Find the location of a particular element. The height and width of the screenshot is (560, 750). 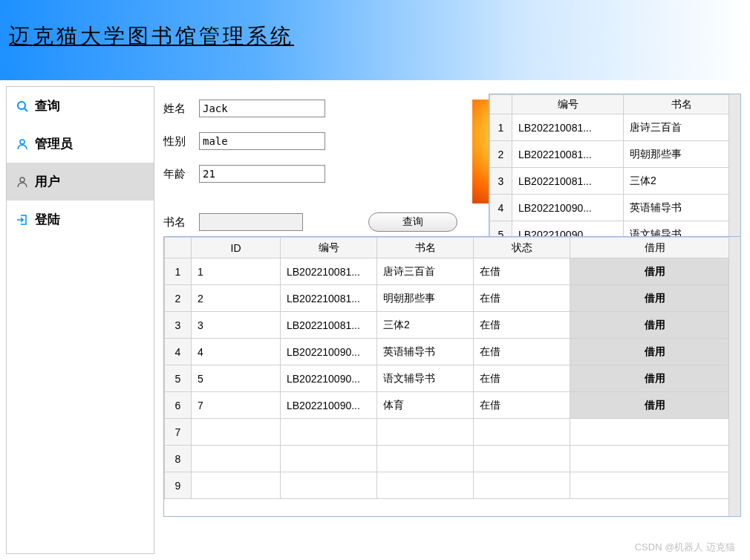

col-id: ID is located at coordinates (236, 248).